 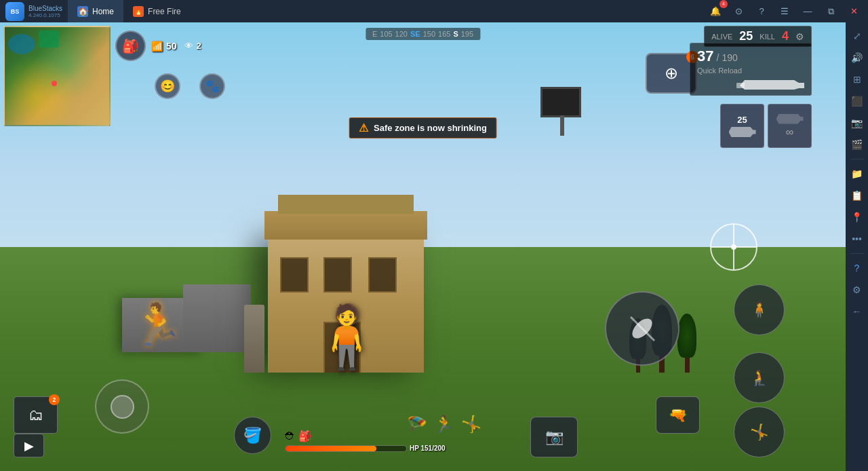 I want to click on silo, so click(x=254, y=339).